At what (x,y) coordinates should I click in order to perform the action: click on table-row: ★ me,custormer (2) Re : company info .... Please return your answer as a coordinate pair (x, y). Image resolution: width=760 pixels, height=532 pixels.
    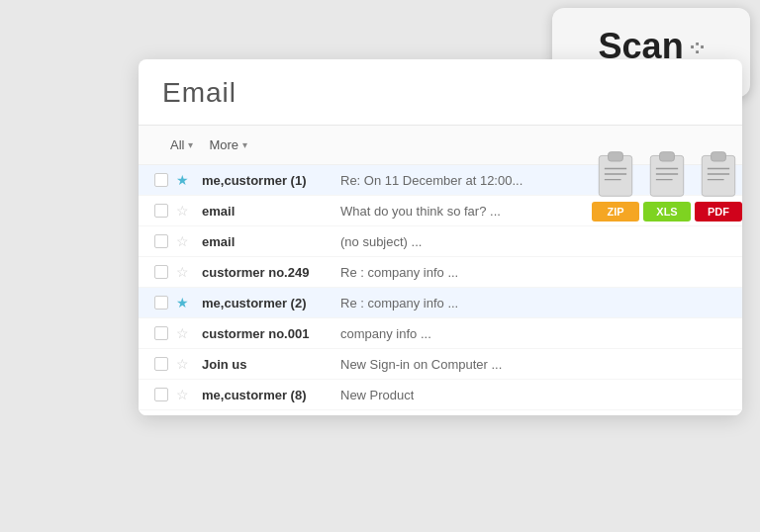
    Looking at the image, I should click on (440, 303).